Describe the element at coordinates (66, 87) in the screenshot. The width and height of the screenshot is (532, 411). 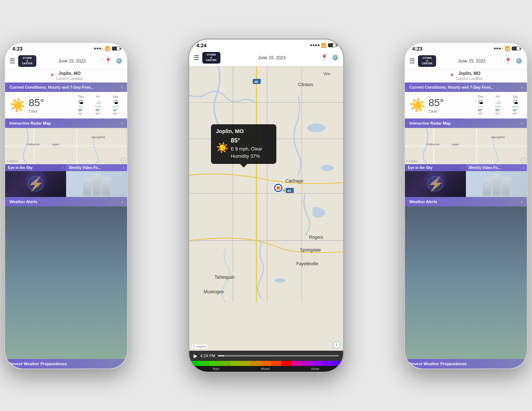
I see `forecast-header-left: Current Conditions, Hourly and 7-Day For…` at that location.